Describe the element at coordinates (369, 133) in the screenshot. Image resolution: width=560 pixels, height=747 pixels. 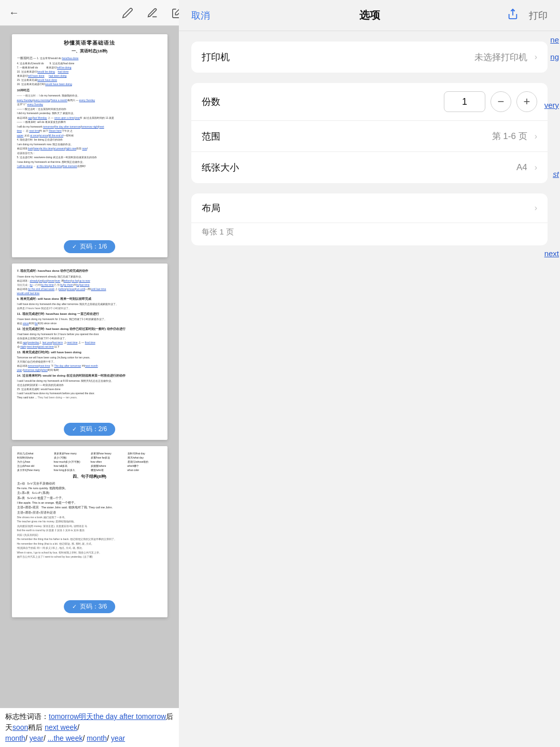
I see `options-section: 份数 1 − + 范围 第 1-6 页 ›` at that location.